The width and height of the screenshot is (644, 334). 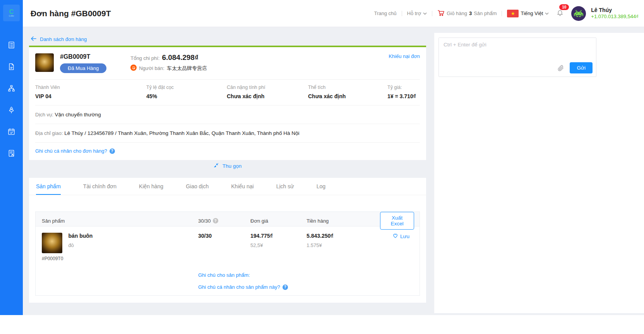 What do you see at coordinates (197, 186) in the screenshot?
I see `tab-transactions: Giao dịch` at bounding box center [197, 186].